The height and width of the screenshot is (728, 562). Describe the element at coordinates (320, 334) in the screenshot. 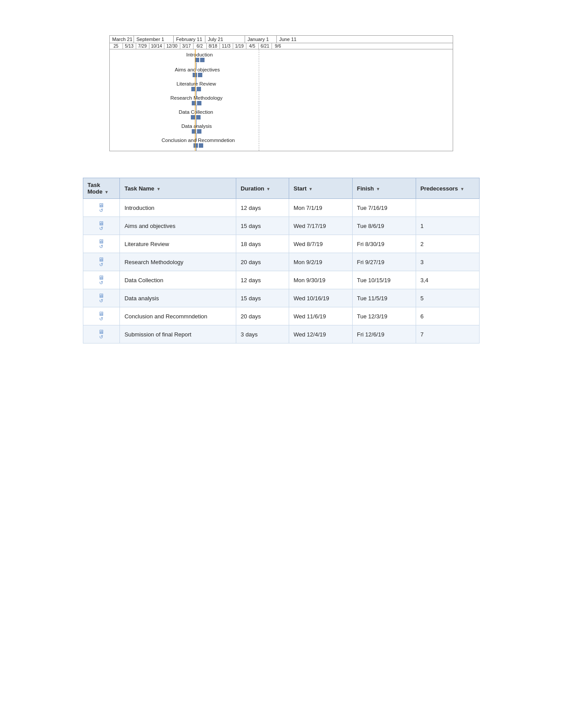

I see `cell-start-7: Wed 12/4/19` at that location.